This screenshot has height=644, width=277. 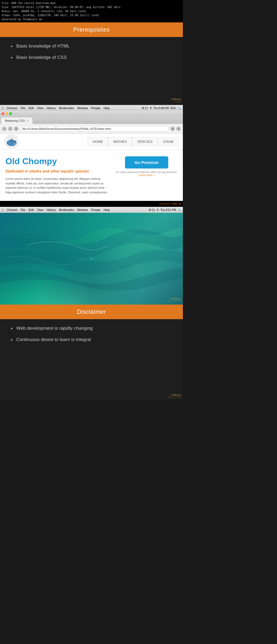 What do you see at coordinates (83, 108) in the screenshot?
I see `menu-window: Window` at bounding box center [83, 108].